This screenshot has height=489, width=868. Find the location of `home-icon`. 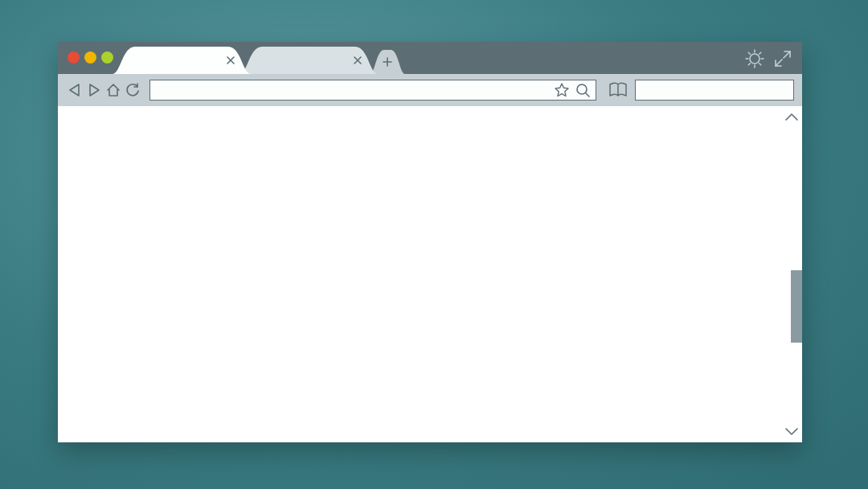

home-icon is located at coordinates (113, 90).